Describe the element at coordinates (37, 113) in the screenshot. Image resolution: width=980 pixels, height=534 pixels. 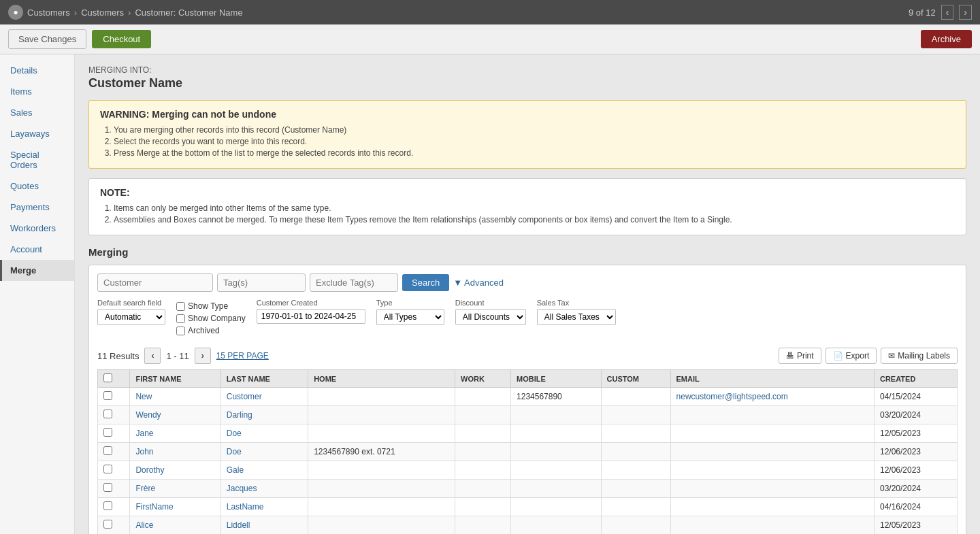
I see `sidebar-item-sales: Sales` at that location.